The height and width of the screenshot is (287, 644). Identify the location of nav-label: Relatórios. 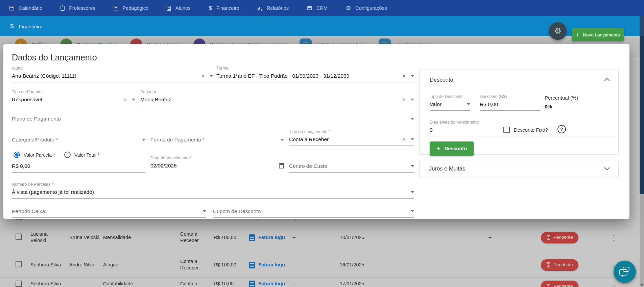
(278, 8).